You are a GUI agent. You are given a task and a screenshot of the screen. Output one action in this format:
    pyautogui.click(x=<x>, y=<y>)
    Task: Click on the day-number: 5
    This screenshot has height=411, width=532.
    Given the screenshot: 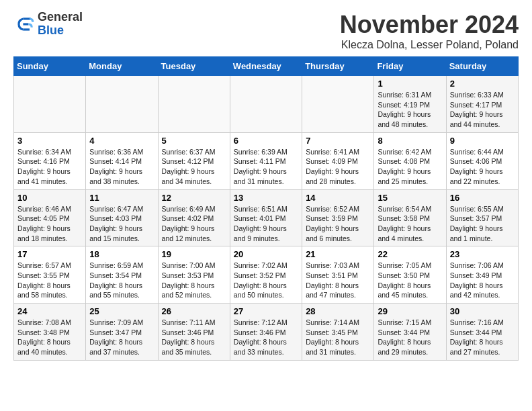 What is the action you would take?
    pyautogui.click(x=194, y=141)
    